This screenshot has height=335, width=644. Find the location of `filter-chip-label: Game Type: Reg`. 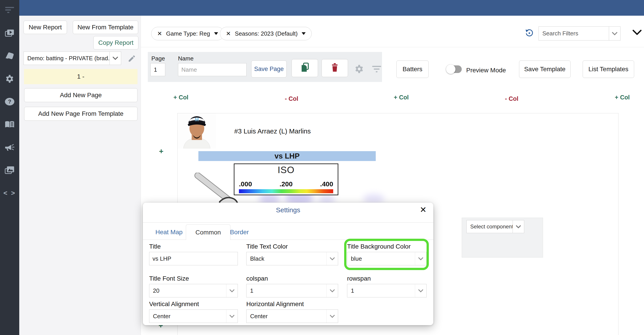

filter-chip-label: Game Type: Reg is located at coordinates (188, 34).